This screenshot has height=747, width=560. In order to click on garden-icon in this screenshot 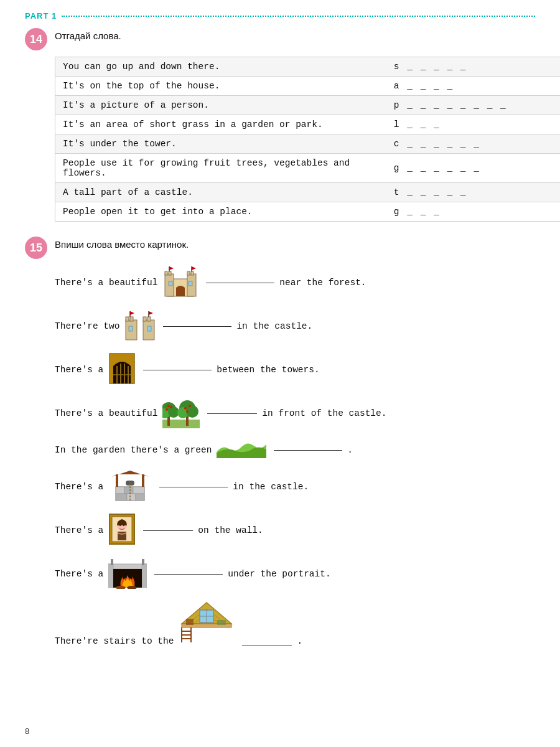, I will do `click(181, 413)`.